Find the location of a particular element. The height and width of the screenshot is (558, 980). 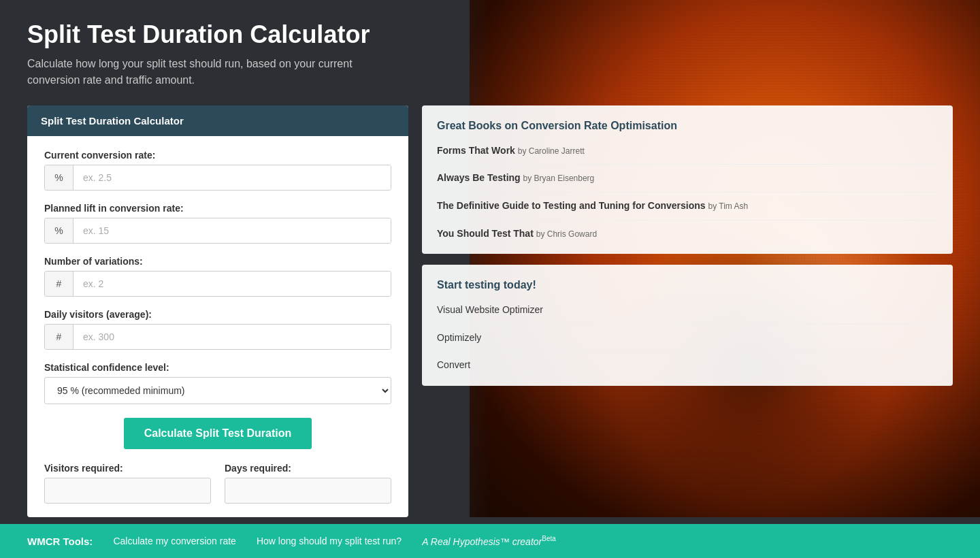

books-card: Great Books on Conversion Rate Optimisat… is located at coordinates (687, 180).